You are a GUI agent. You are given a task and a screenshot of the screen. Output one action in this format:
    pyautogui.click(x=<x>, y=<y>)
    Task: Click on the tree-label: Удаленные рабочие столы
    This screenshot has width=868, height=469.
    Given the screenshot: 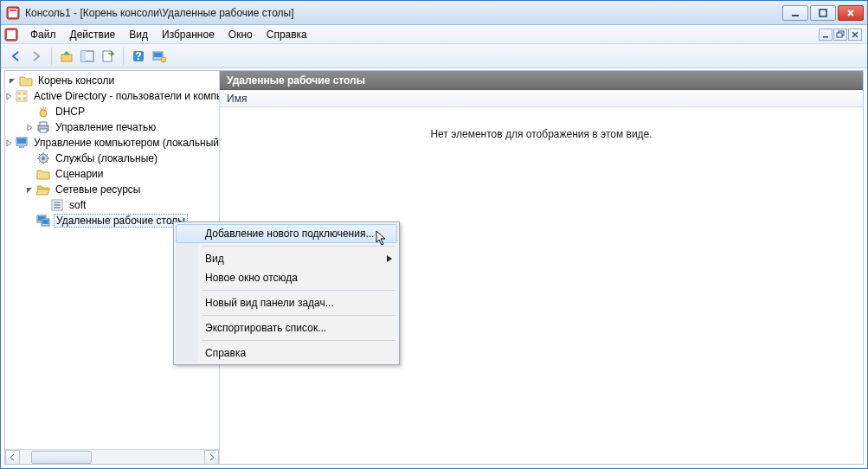 What is the action you would take?
    pyautogui.click(x=121, y=221)
    